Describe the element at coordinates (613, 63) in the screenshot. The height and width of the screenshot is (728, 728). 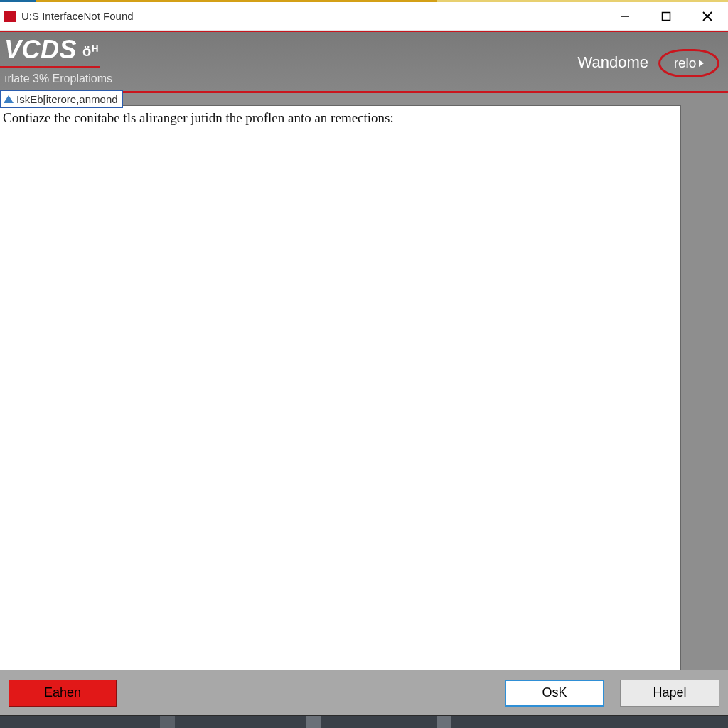
I see `banner-link-wandome: Wandome` at that location.